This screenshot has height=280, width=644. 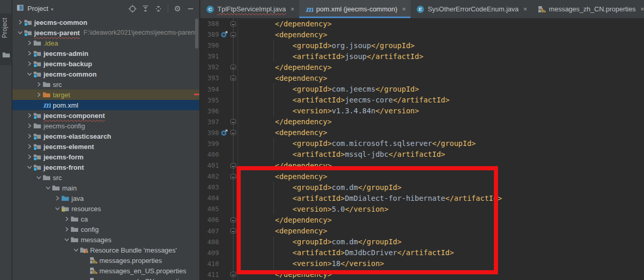 I want to click on maven-dependency-gutter-icon, so click(x=224, y=34).